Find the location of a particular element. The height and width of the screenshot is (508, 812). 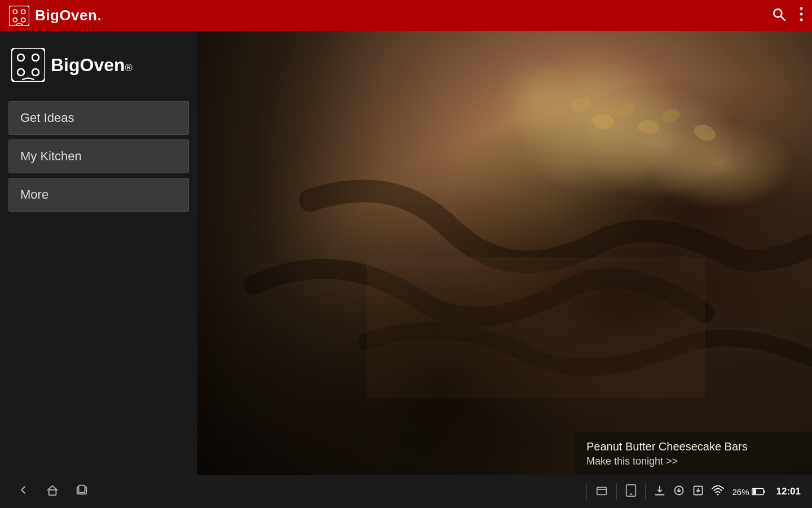

home-icon is located at coordinates (52, 492).